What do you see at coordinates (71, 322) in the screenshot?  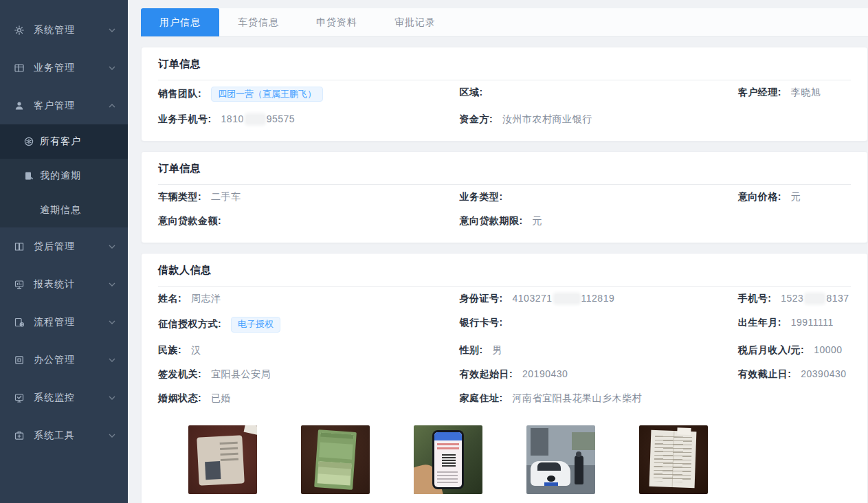 I see `sidebar-item-label: 流程管理` at bounding box center [71, 322].